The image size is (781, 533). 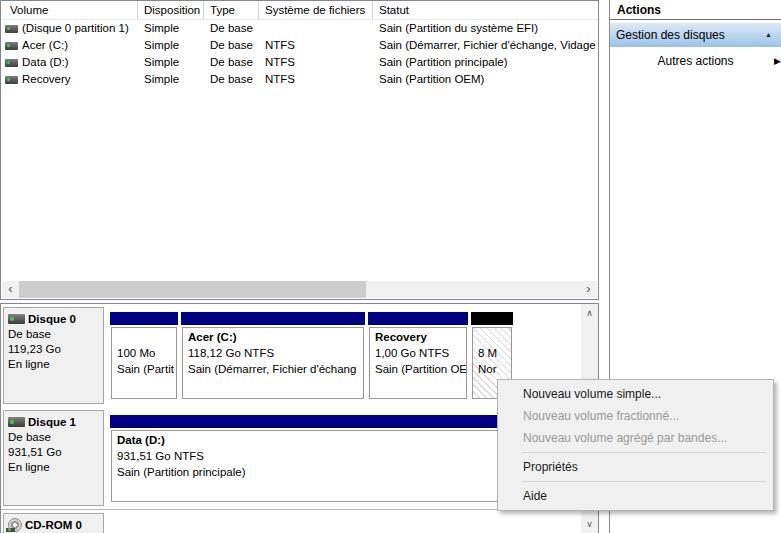 What do you see at coordinates (76, 28) in the screenshot?
I see `volume-name: (Disque 0 partition 1)` at bounding box center [76, 28].